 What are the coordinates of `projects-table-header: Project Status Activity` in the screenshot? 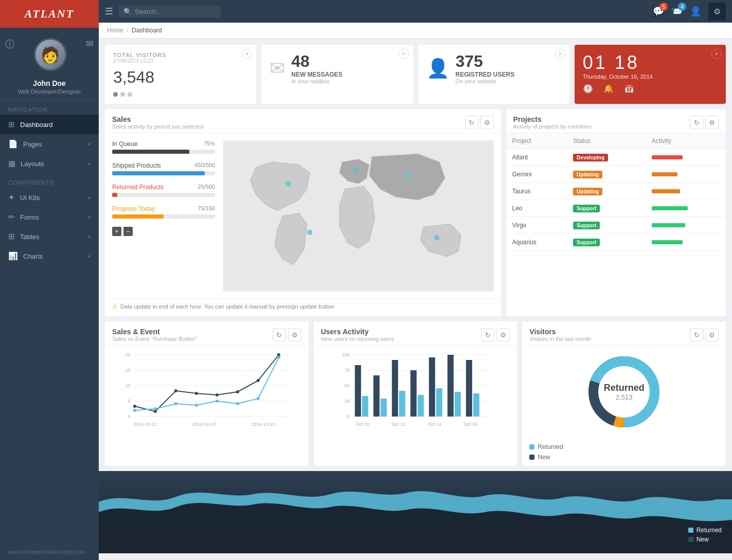 It's located at (616, 141).